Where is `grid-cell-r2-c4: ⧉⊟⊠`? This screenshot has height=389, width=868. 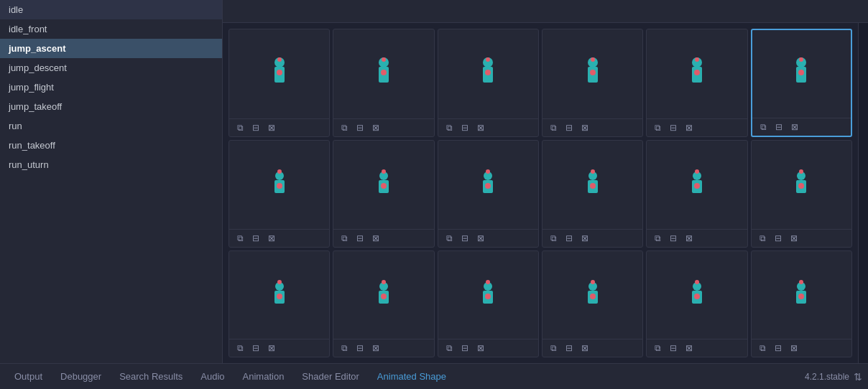 grid-cell-r2-c4: ⧉⊟⊠ is located at coordinates (697, 304).